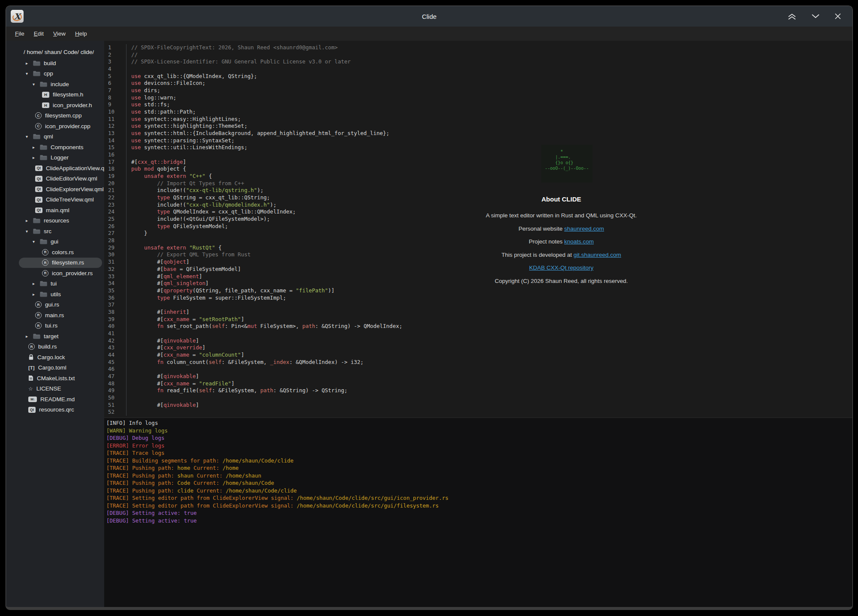 This screenshot has width=858, height=616. I want to click on log-line: [INFO] Info logs, so click(479, 423).